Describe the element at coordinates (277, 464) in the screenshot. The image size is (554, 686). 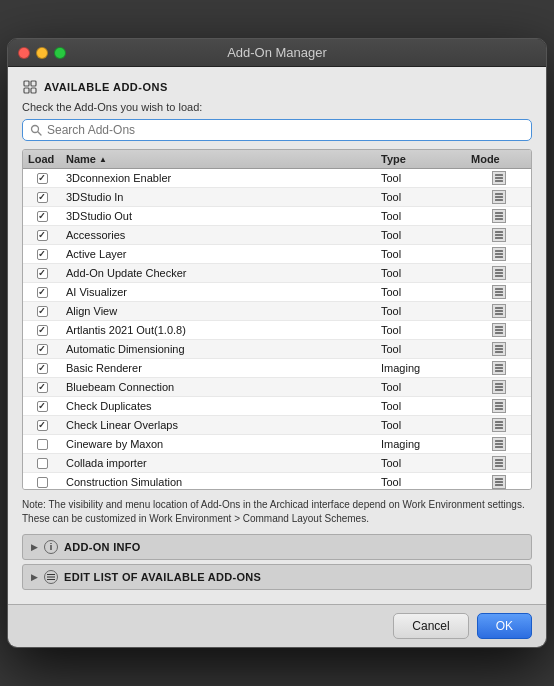
I see `table-row: Collada importerTool` at that location.